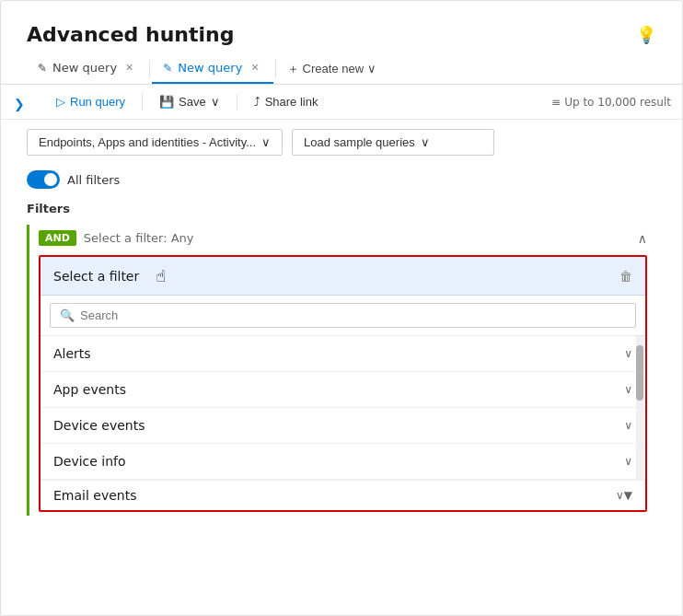  What do you see at coordinates (147, 142) in the screenshot?
I see `filter-dropdown-label: Endpoints, Apps and identities - Activit…` at bounding box center [147, 142].